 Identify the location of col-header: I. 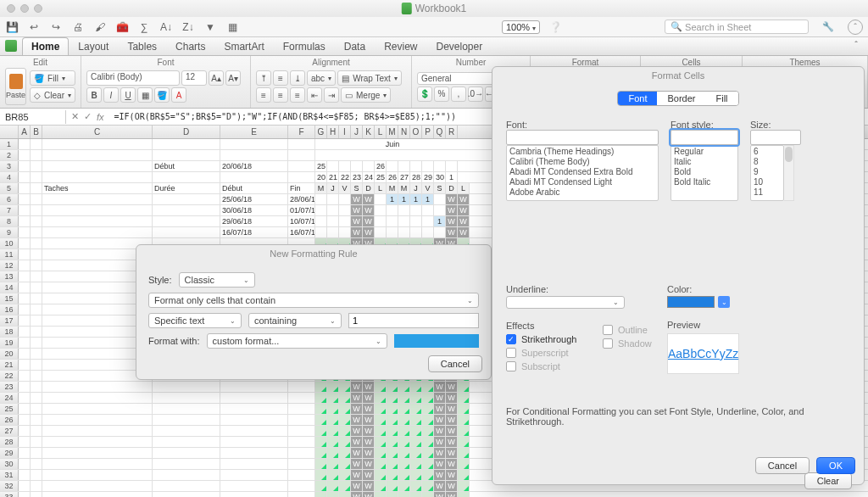
(345, 132).